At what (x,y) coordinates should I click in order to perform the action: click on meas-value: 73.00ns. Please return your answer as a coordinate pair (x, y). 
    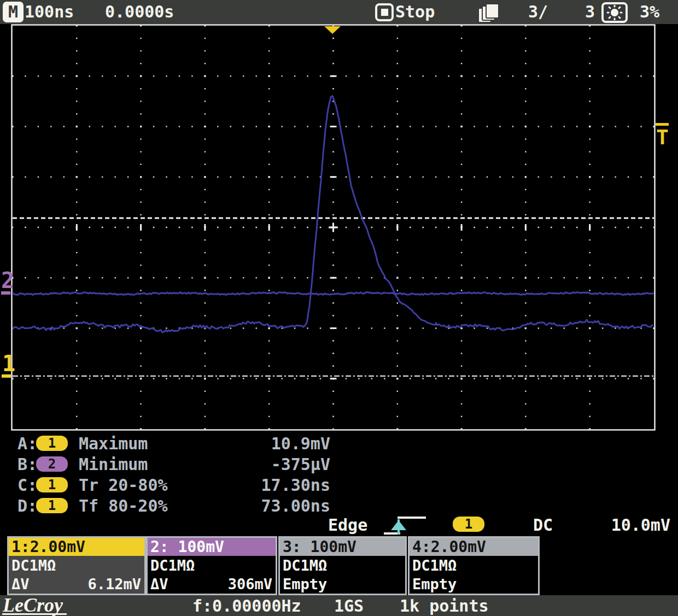
    Looking at the image, I should click on (255, 506).